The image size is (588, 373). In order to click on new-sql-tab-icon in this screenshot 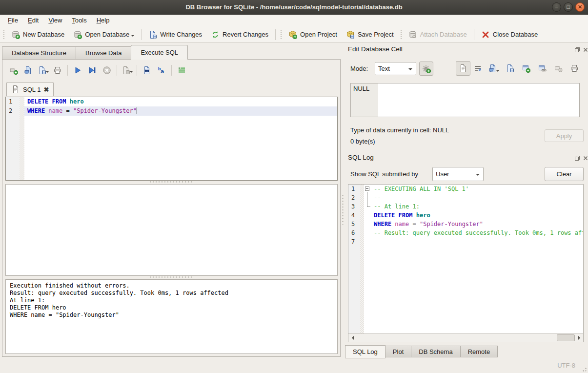, I will do `click(14, 70)`.